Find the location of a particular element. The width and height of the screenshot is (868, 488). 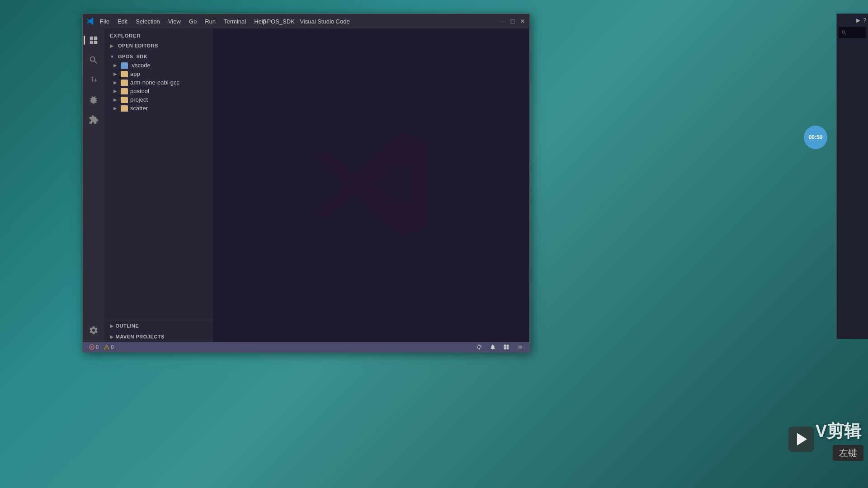

open-editors-header: ▶ OPEN EDITORS is located at coordinates (159, 46).